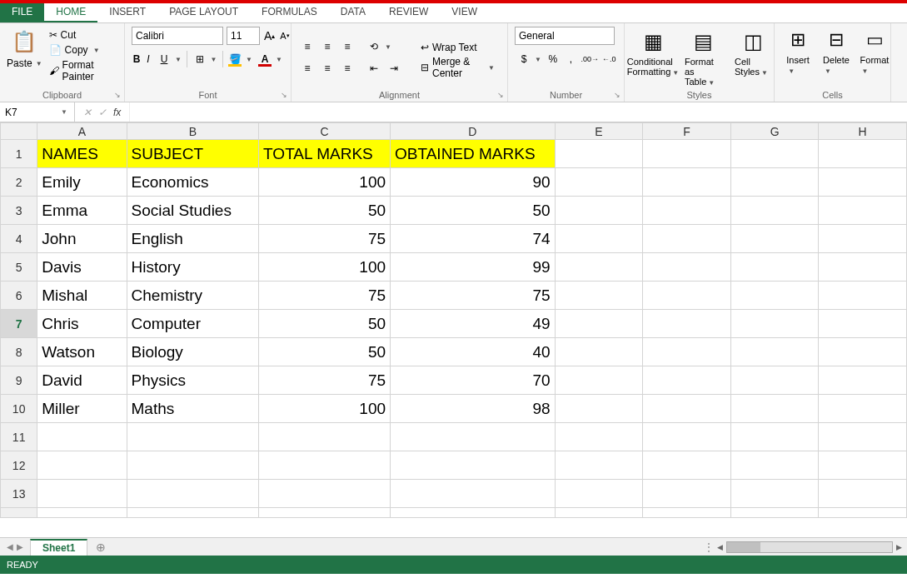 The width and height of the screenshot is (907, 588). Describe the element at coordinates (599, 352) in the screenshot. I see `cell-E8` at that location.